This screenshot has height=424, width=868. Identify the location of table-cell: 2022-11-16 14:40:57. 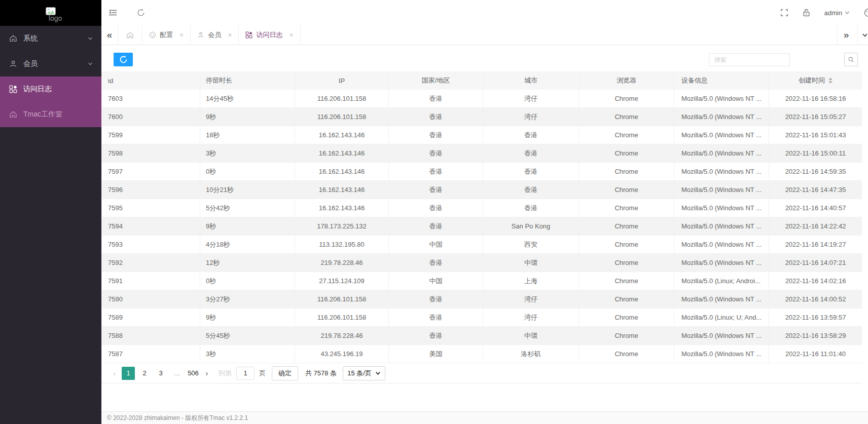
(815, 208).